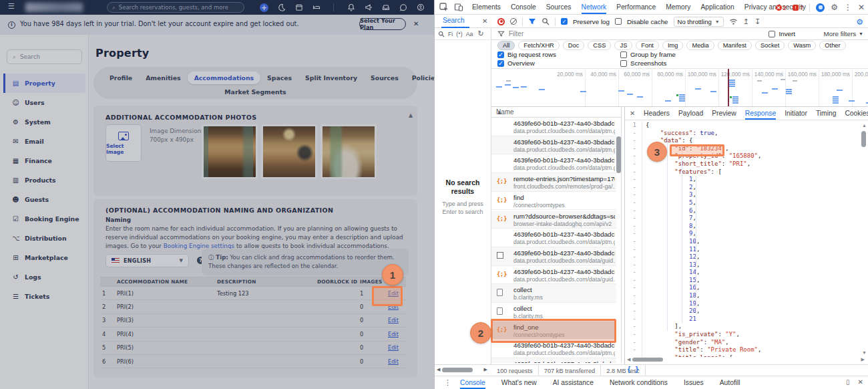 The height and width of the screenshot is (389, 868). I want to click on devtools-tab-application: Application, so click(717, 7).